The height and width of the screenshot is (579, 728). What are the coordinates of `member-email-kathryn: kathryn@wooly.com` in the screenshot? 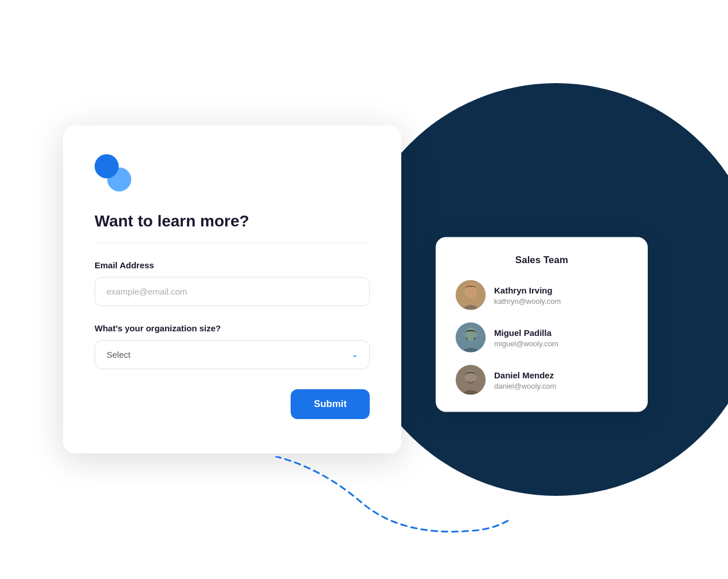 It's located at (527, 300).